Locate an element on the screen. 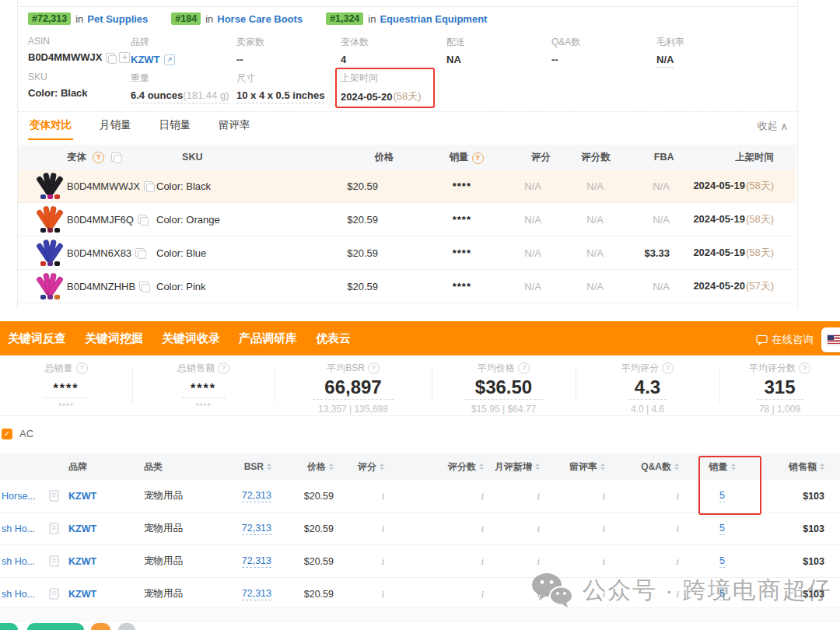  nav-keyword-mining: 关键词挖掘 is located at coordinates (114, 339).